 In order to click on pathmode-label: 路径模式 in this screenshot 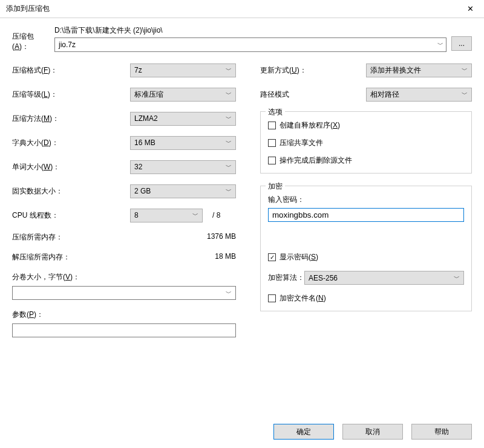, I will do `click(313, 94)`.